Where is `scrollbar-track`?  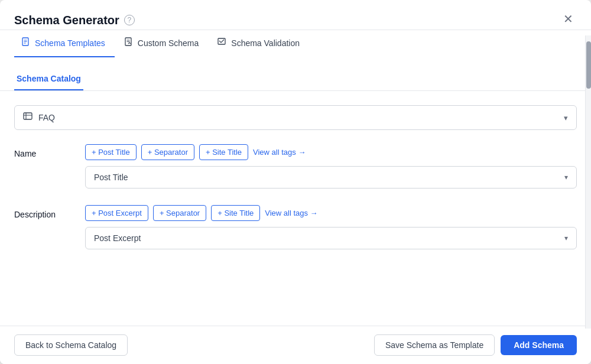
scrollbar-track is located at coordinates (588, 182).